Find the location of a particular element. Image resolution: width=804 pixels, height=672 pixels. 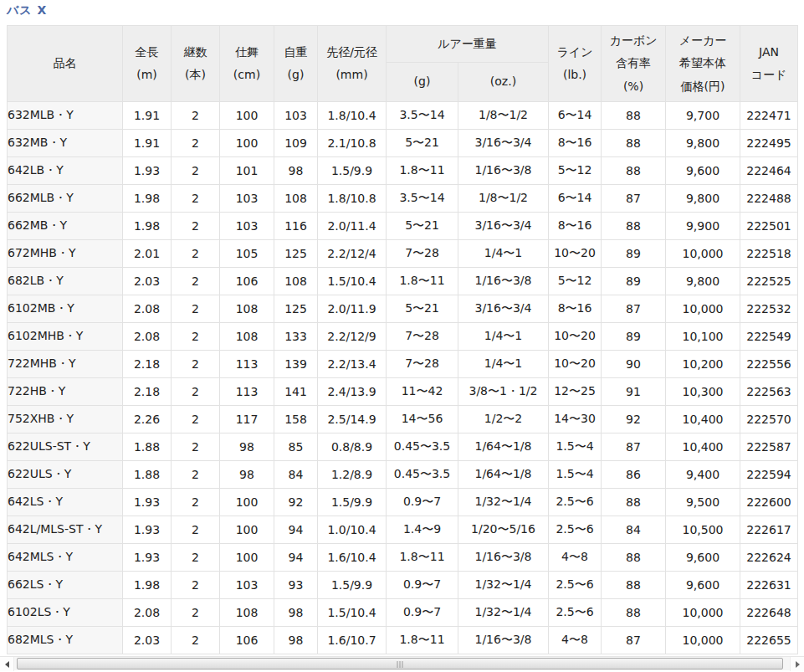

lure-weight-oz-cell: 1/8〜1/2 is located at coordinates (504, 115).